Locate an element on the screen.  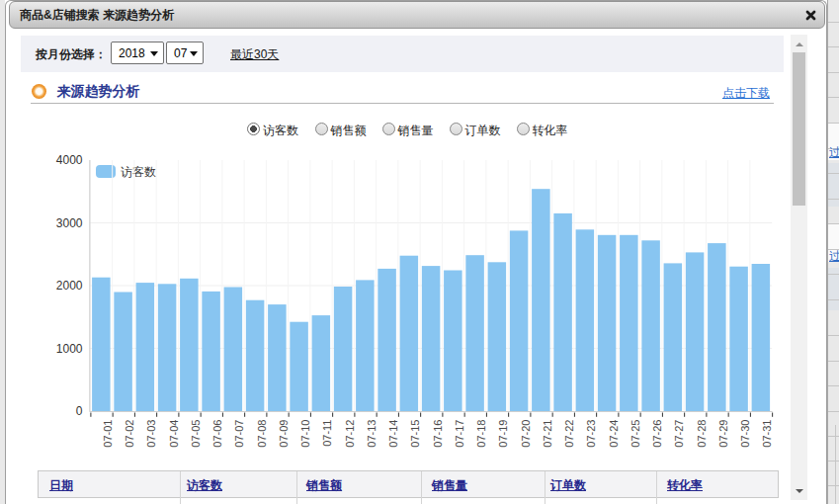
svg-text: 07-02 is located at coordinates (129, 434).